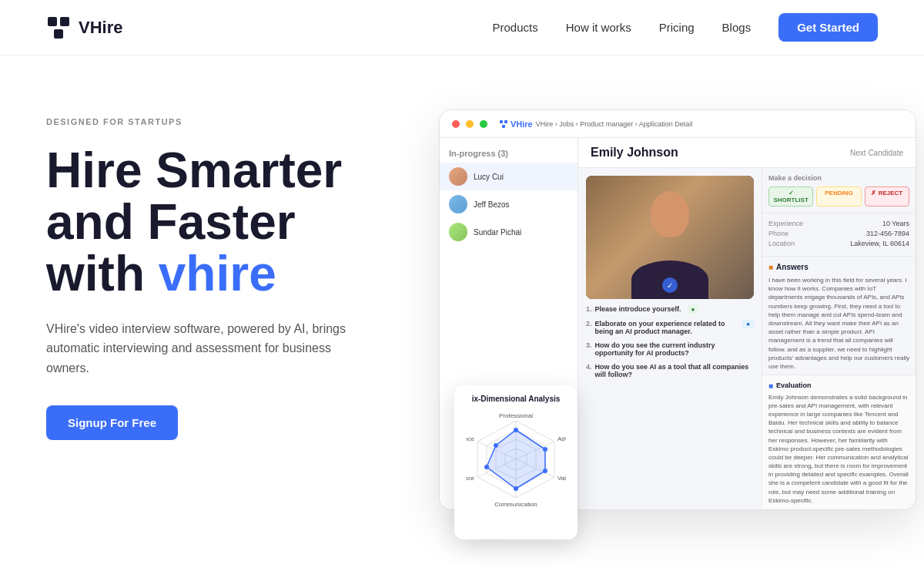  What do you see at coordinates (839, 339) in the screenshot?
I see `dashboard-right-panel: Make a decision ✓ SHORTLIST PENDING ✗ RE…` at bounding box center [839, 339].